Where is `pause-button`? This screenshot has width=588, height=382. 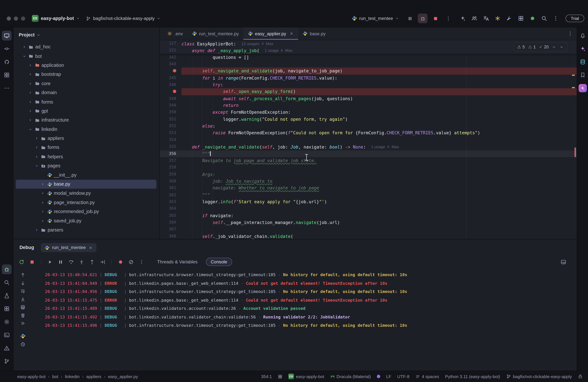 pause-button is located at coordinates (61, 262).